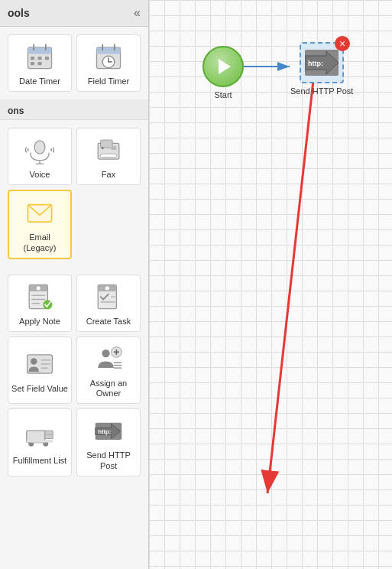  Describe the element at coordinates (223, 73) in the screenshot. I see `start-node: Start` at that location.